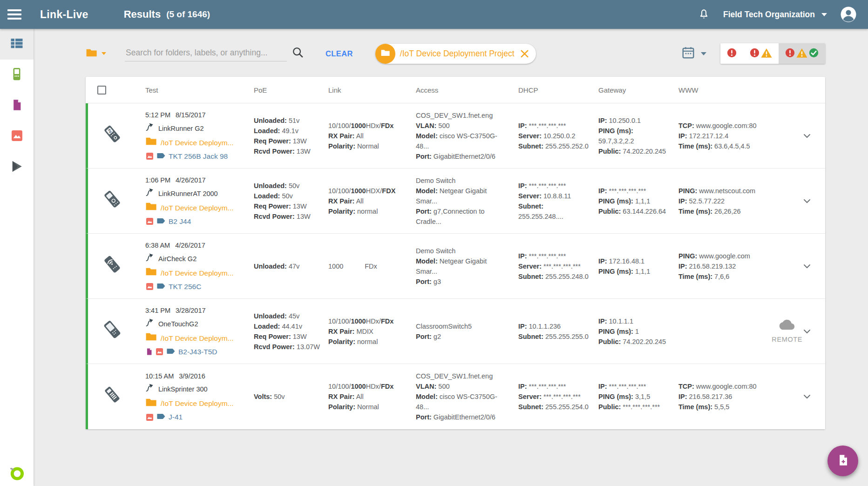 This screenshot has height=486, width=868. I want to click on label-link: J-41, so click(196, 417).